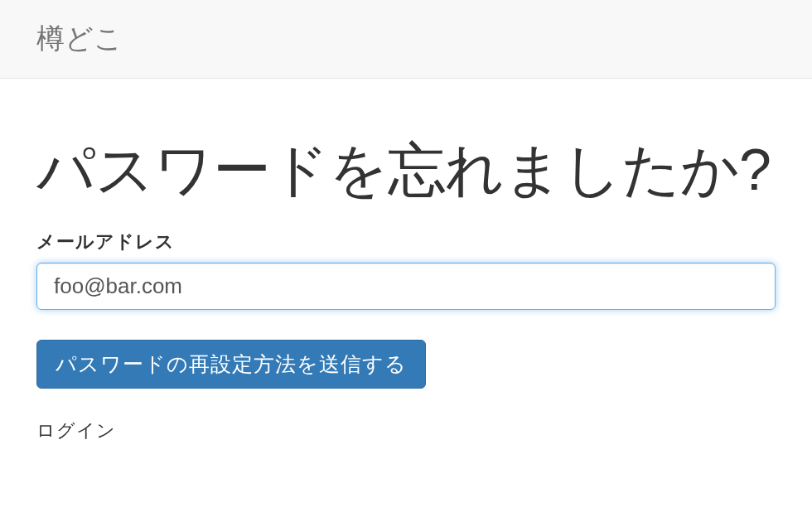 This screenshot has width=812, height=522. I want to click on navbar-brand: 樽どこ, so click(80, 38).